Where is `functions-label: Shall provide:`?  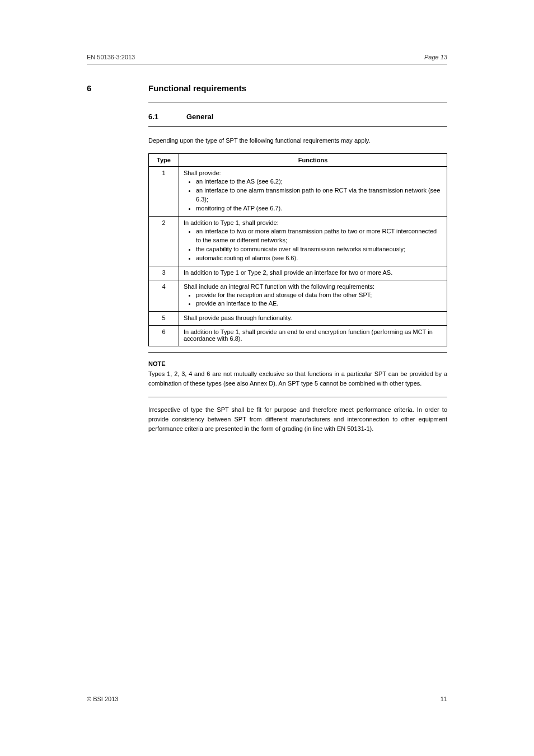 functions-label: Shall provide: is located at coordinates (313, 173).